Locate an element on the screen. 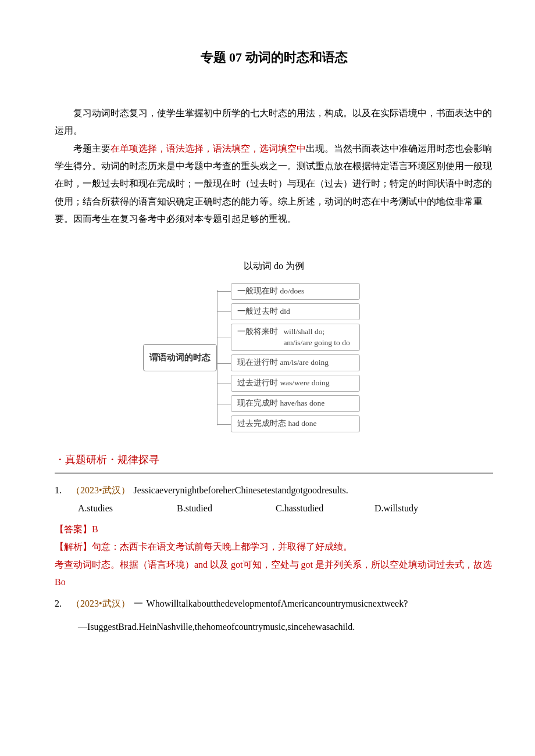 Image resolution: width=535 pixels, height=756 pixels. question-1: 1. （2023•武汉） JessicaeverynightbeforeherC… is located at coordinates (274, 500).